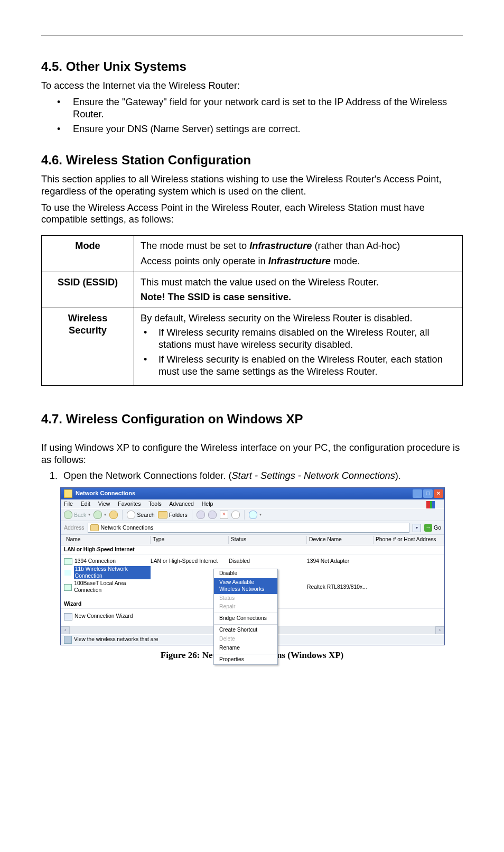 This screenshot has width=504, height=852. I want to click on bullet-4-5-2: Ensure your DNS (Name Server) settings a…, so click(262, 129).